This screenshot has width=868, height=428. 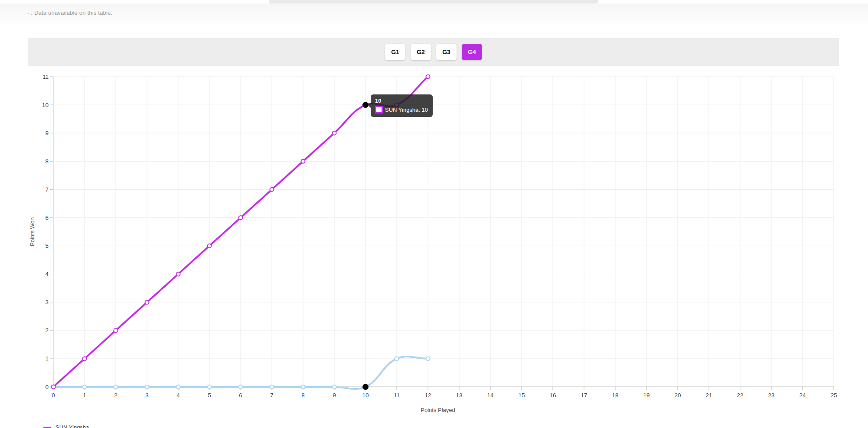 What do you see at coordinates (209, 395) in the screenshot?
I see `x-tick-label: 5` at bounding box center [209, 395].